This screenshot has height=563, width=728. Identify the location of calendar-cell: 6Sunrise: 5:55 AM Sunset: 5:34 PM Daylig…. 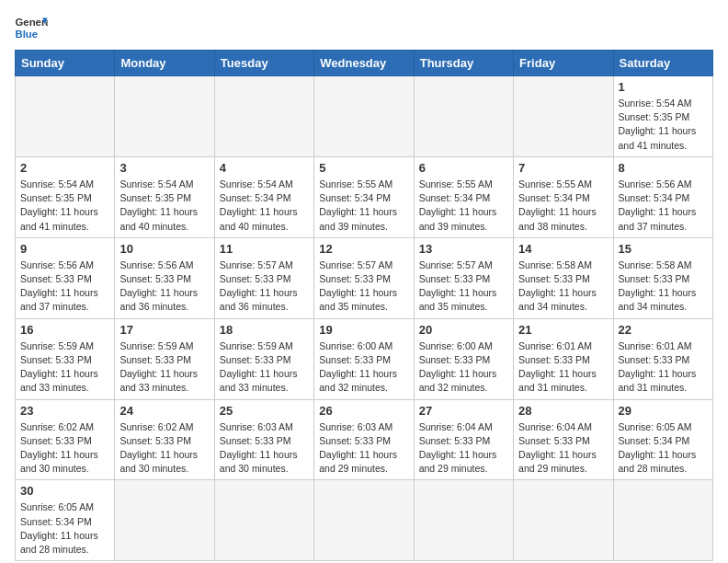
(463, 197).